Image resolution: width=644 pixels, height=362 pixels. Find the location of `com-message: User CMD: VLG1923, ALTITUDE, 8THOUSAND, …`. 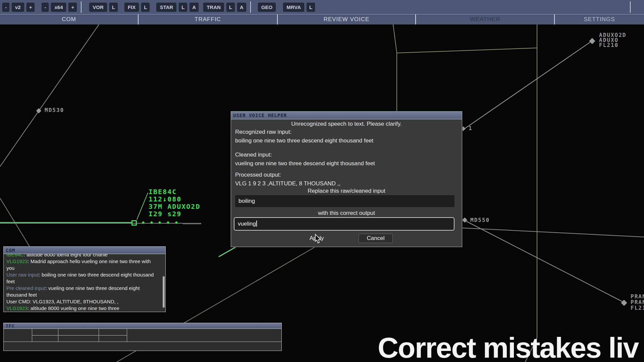

com-message: User CMD: VLG1923, ALTITUDE, 8THOUSAND, … is located at coordinates (83, 302).